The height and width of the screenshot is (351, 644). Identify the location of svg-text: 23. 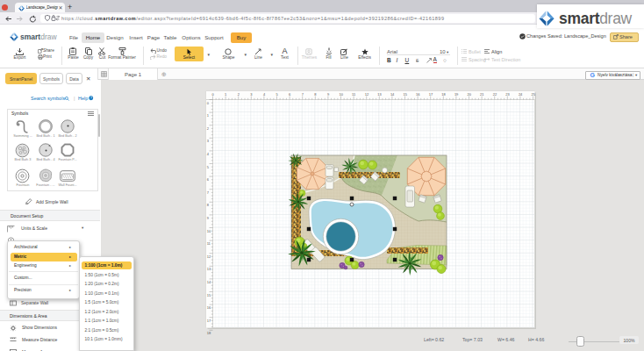
(507, 95).